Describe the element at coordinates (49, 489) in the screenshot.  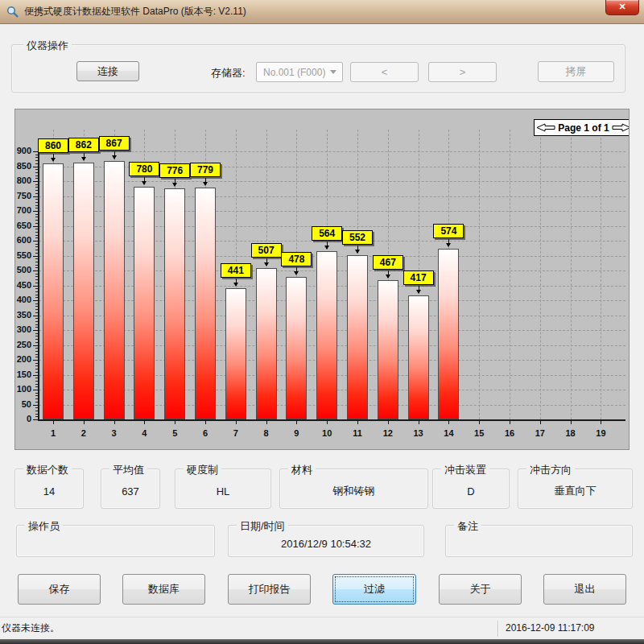
I see `field-data-count: 数据个数 14` at that location.